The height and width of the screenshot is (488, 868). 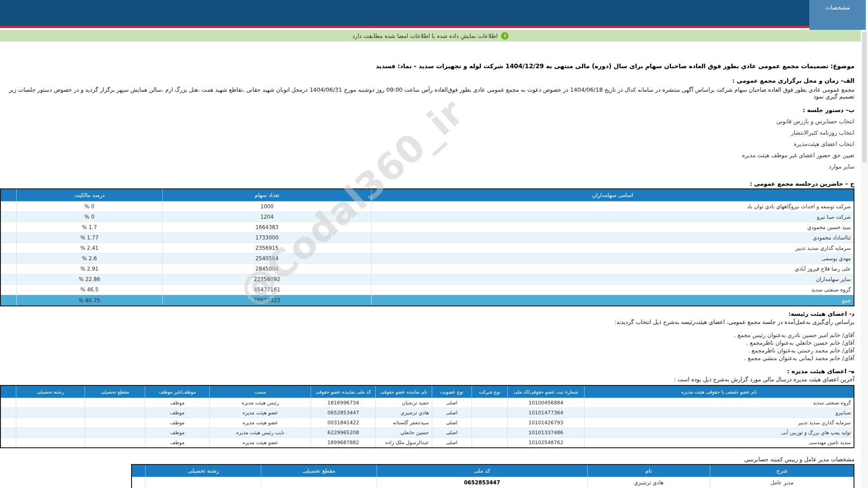 I want to click on table-cell: 10101426793, so click(x=546, y=423).